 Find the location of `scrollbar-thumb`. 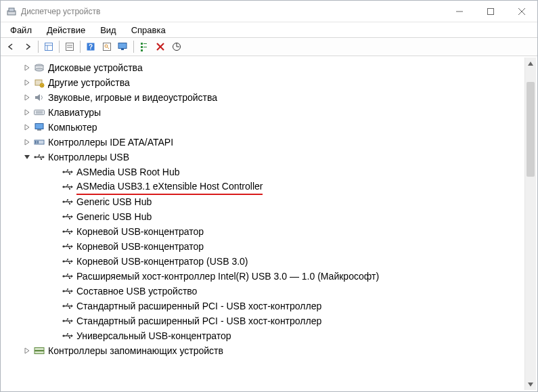

scrollbar-thumb is located at coordinates (531, 129).